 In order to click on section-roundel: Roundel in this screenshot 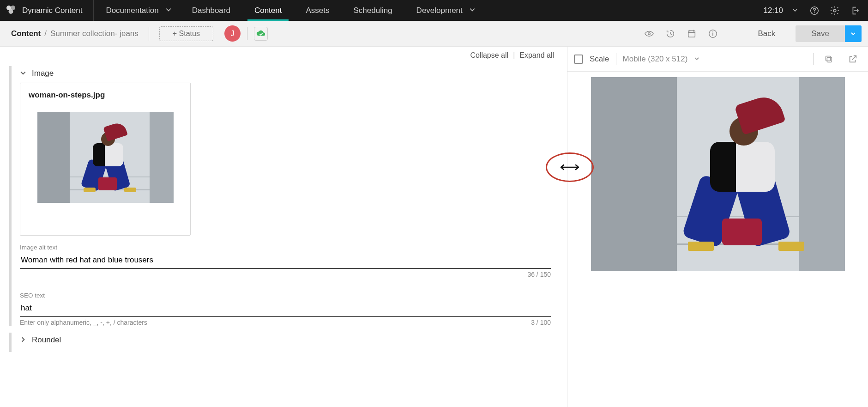, I will do `click(283, 342)`.